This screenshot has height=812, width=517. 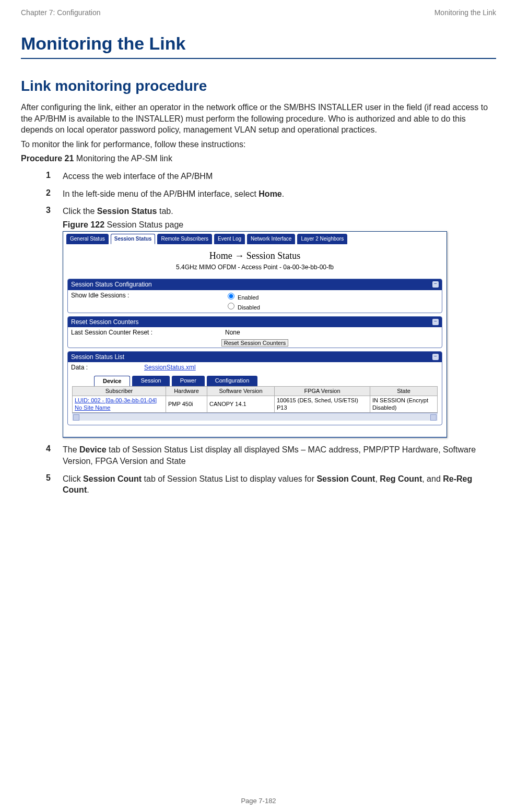 I want to click on page-title: Monitoring the Link, so click(x=258, y=46).